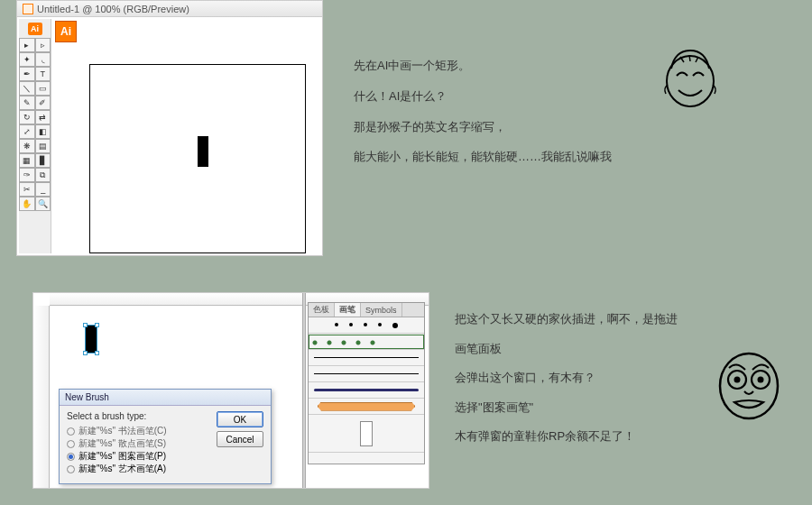 This screenshot has width=812, height=505. I want to click on dialog-title: New Brush, so click(165, 398).